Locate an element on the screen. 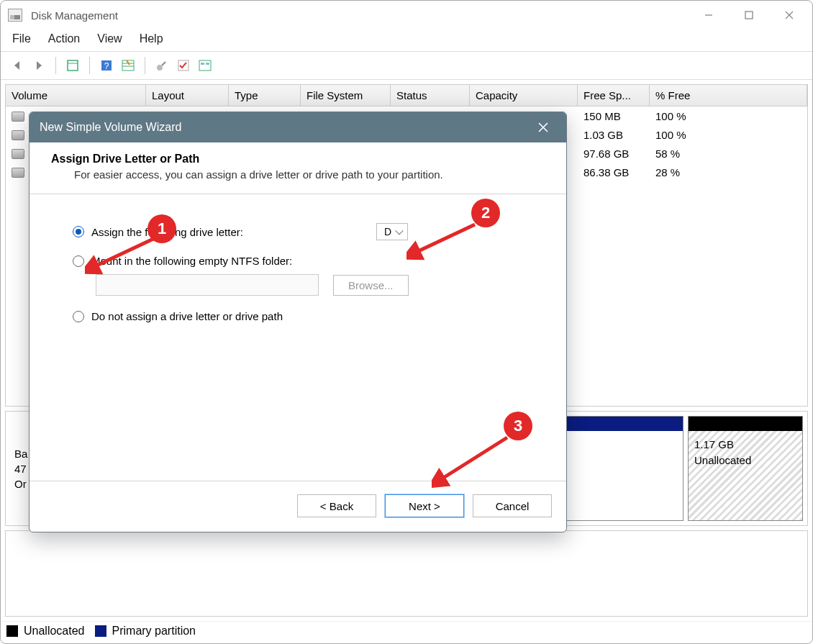 Image resolution: width=813 pixels, height=644 pixels. legend-swatch-unallocated is located at coordinates (12, 631).